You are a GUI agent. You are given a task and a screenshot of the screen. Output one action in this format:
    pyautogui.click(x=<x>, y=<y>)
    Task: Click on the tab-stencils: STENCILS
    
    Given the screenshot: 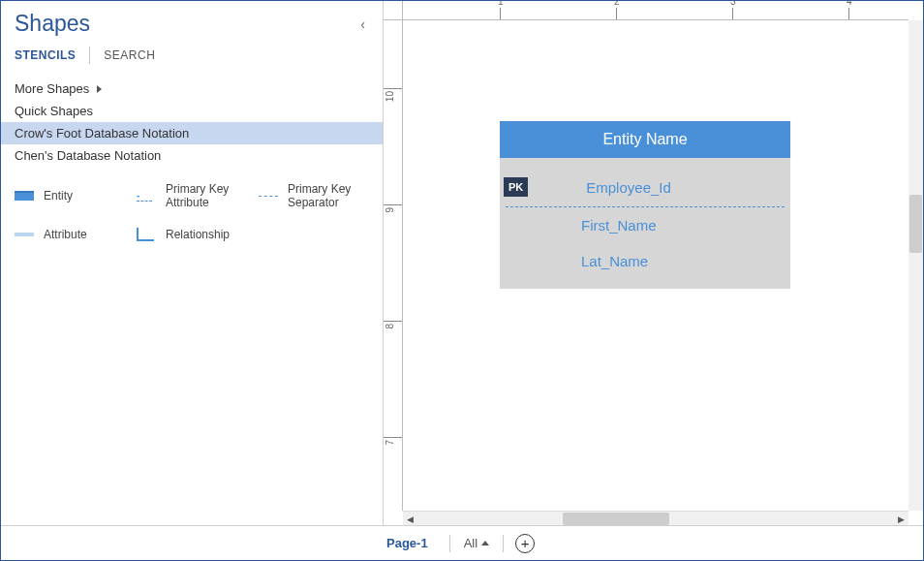 What is the action you would take?
    pyautogui.click(x=45, y=55)
    